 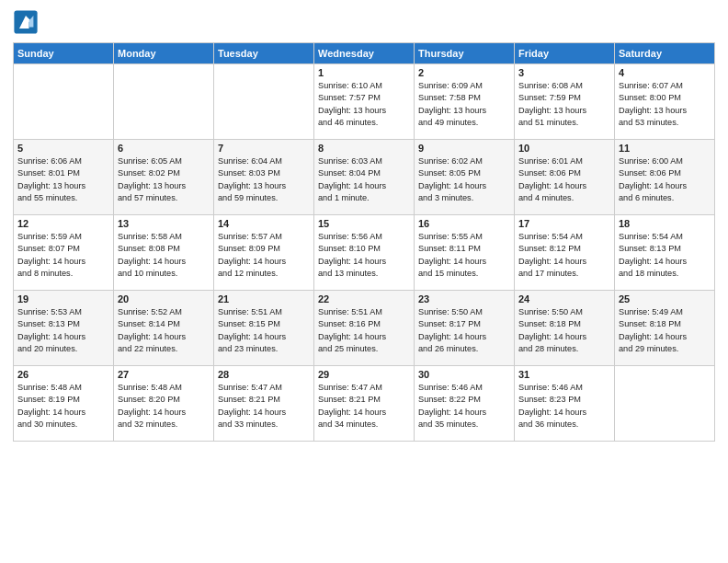 What do you see at coordinates (164, 328) in the screenshot?
I see `day-cell: 20Sunrise: 5:52 AM Sunset: 8:14 PM Dayli…` at bounding box center [164, 328].